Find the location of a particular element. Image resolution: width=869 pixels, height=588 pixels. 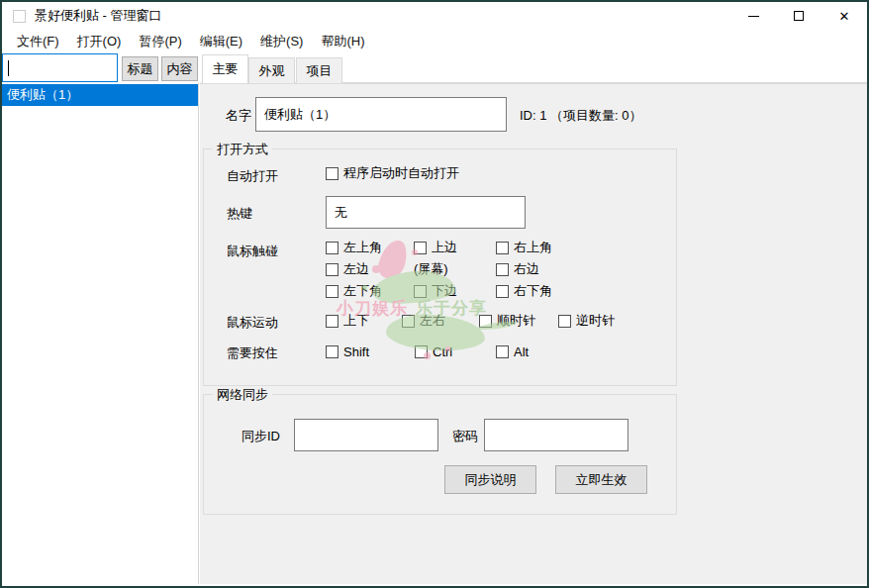

mouse-touch-grid: 左上角 上边 右上角 左边 (屏幕) 右边 左下角 下边 右下角 is located at coordinates (474, 269).